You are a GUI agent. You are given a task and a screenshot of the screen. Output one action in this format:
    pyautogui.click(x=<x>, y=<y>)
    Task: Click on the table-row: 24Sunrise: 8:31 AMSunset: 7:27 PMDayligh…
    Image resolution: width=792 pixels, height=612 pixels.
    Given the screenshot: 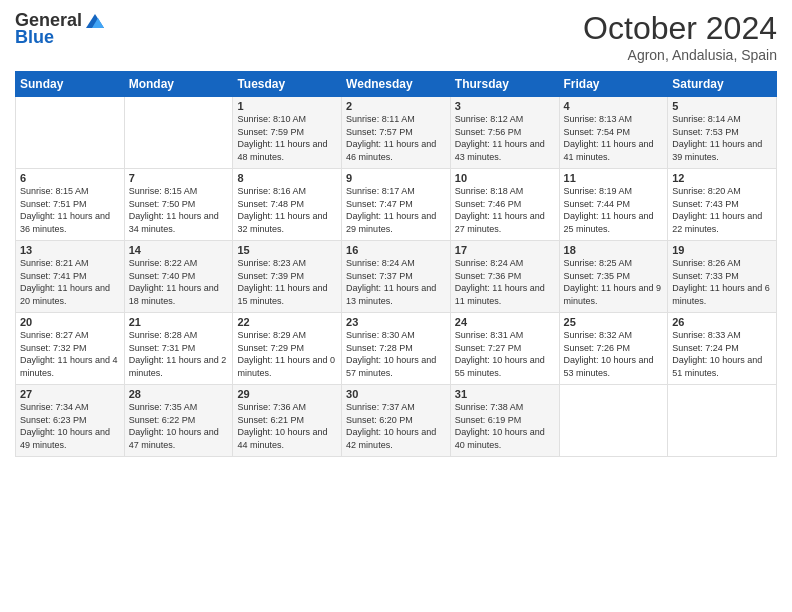 What is the action you would take?
    pyautogui.click(x=504, y=349)
    